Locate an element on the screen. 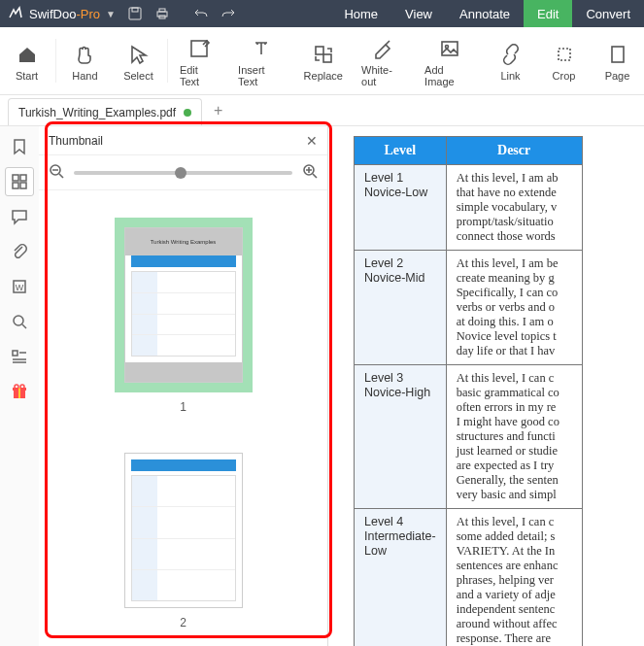  tool-replace: Replace is located at coordinates (322, 60).